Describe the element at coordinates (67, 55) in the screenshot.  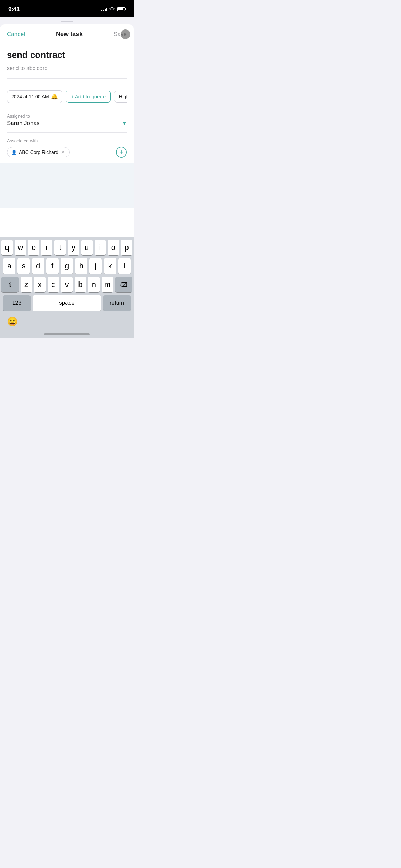
I see `task-title-input` at that location.